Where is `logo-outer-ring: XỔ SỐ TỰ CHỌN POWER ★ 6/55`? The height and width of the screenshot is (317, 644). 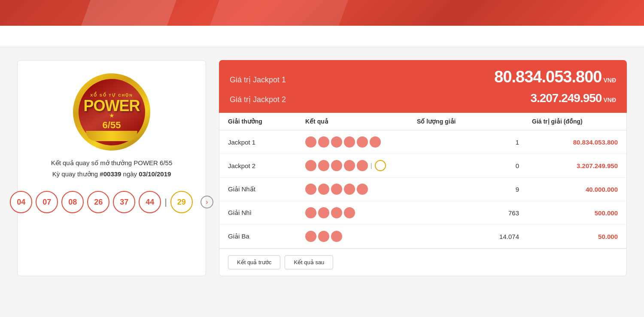
logo-outer-ring: XỔ SỐ TỰ CHỌN POWER ★ 6/55 is located at coordinates (112, 112).